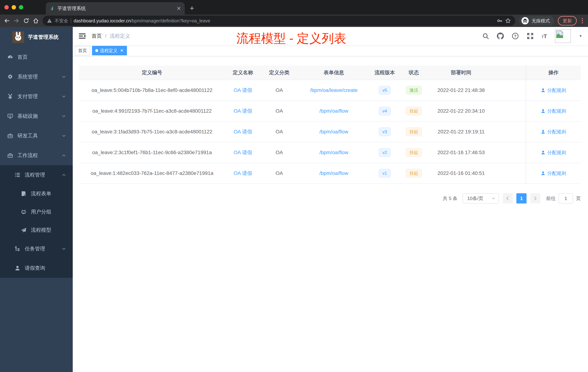 The width and height of the screenshot is (588, 372). I want to click on browser-toolbar: 不安全 dashboard.yudao.iocoder.cn/bpm/manag…, so click(294, 21).